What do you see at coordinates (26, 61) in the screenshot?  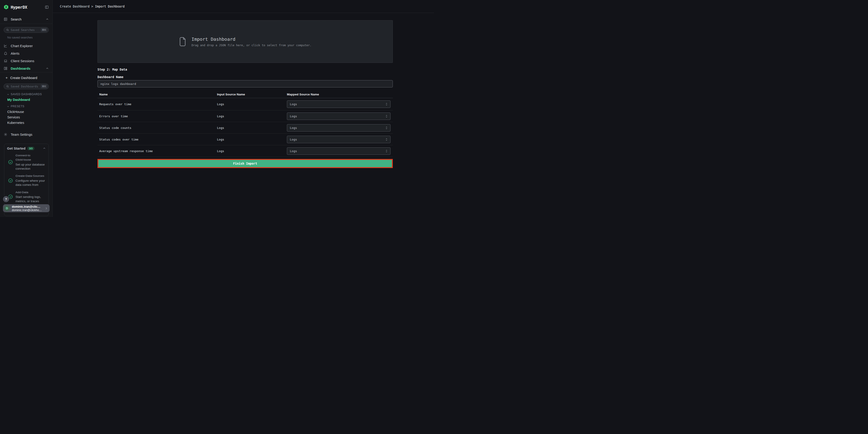 I see `sidebar-item-client-sessions: Client Sessions` at bounding box center [26, 61].